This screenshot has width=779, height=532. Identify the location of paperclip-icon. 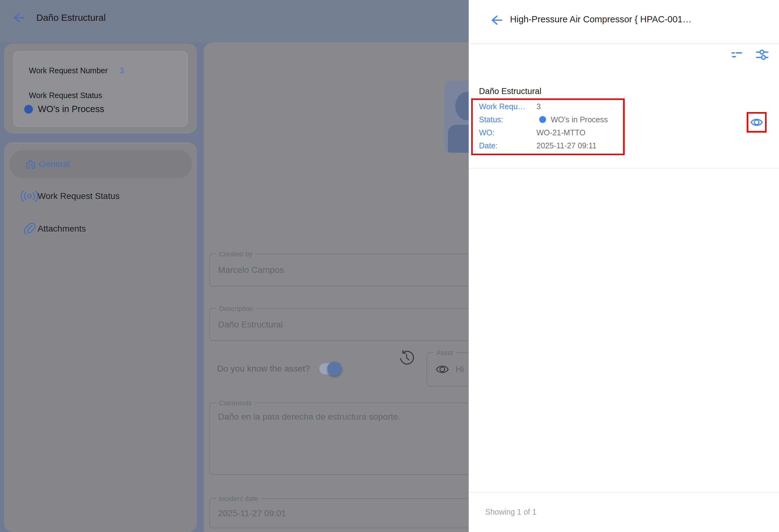
(29, 229).